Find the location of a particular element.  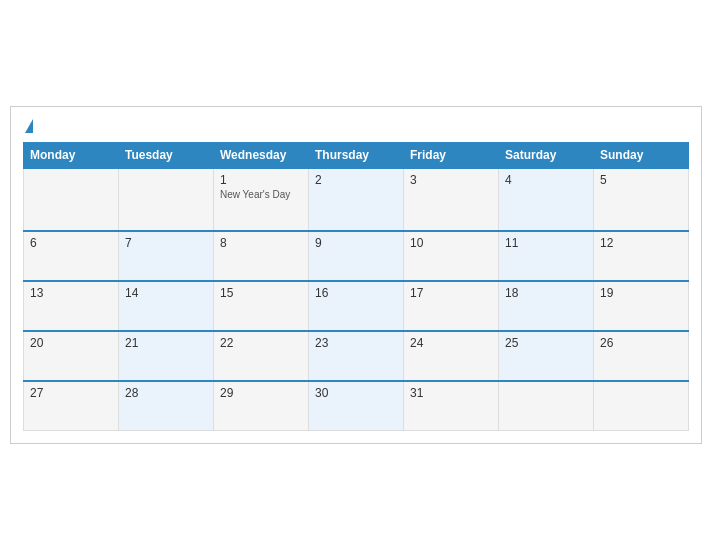

calendar-week-row: 1New Year's Day2345 is located at coordinates (356, 200).